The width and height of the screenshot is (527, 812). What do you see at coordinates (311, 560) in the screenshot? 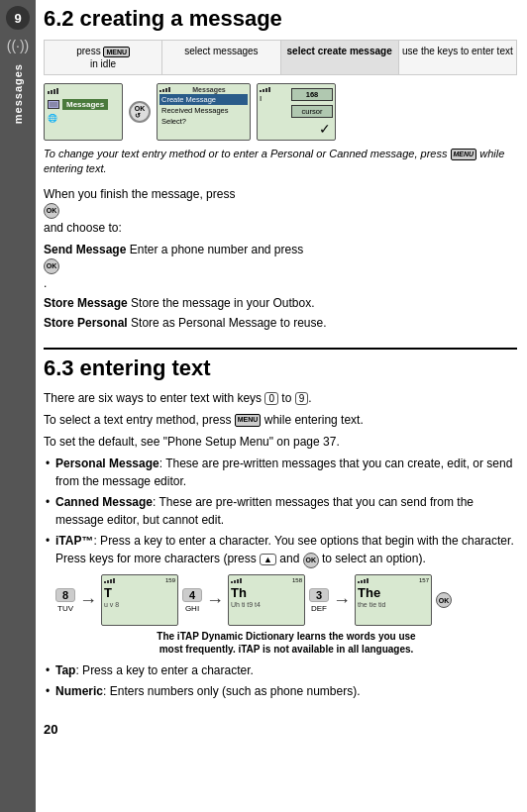
I see `ok-inline-3: OK` at bounding box center [311, 560].